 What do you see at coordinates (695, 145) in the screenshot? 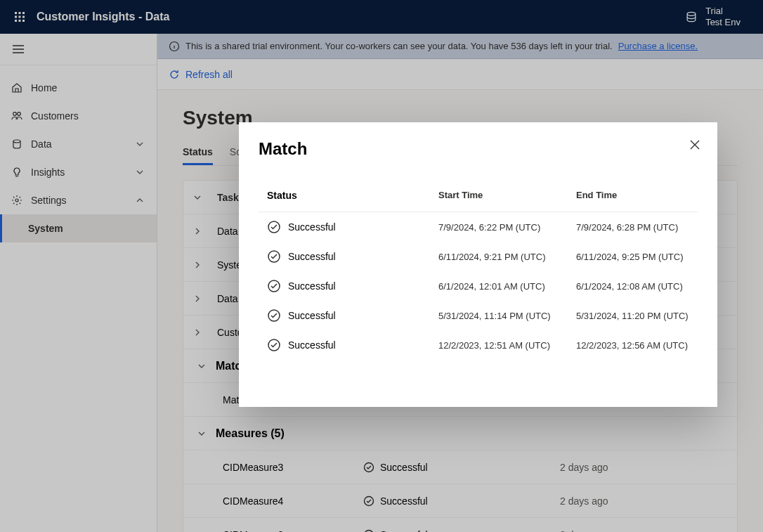
I see `close-button` at bounding box center [695, 145].